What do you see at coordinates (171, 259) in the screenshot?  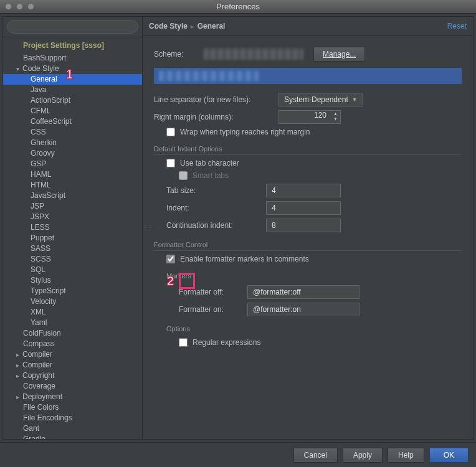 I see `enable-markers-checkbox-input` at bounding box center [171, 259].